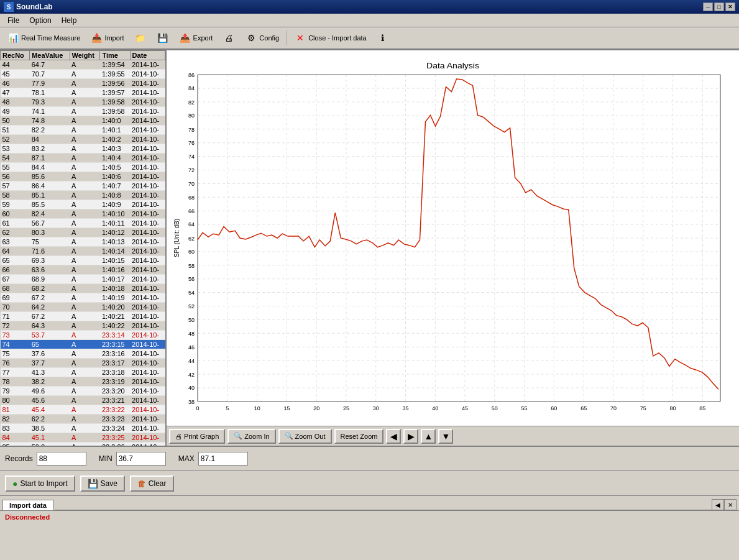  Describe the element at coordinates (103, 484) in the screenshot. I see `save-button: 💾 Save` at that location.